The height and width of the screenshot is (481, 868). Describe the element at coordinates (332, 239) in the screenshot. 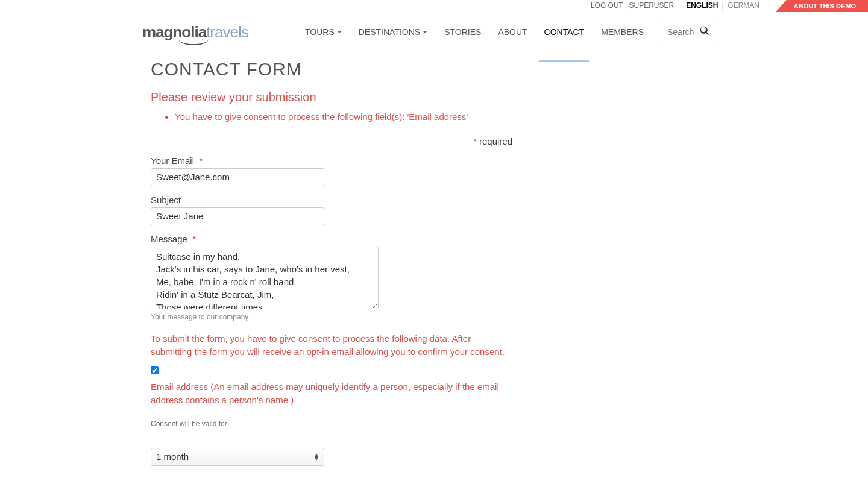

I see `message-label: Message *` at that location.